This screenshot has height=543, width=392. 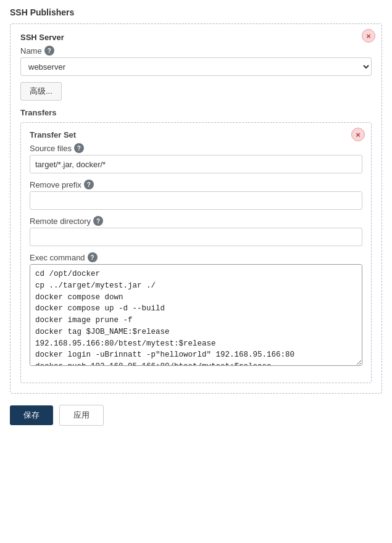 What do you see at coordinates (196, 51) in the screenshot?
I see `name-label-row: Name ?` at bounding box center [196, 51].